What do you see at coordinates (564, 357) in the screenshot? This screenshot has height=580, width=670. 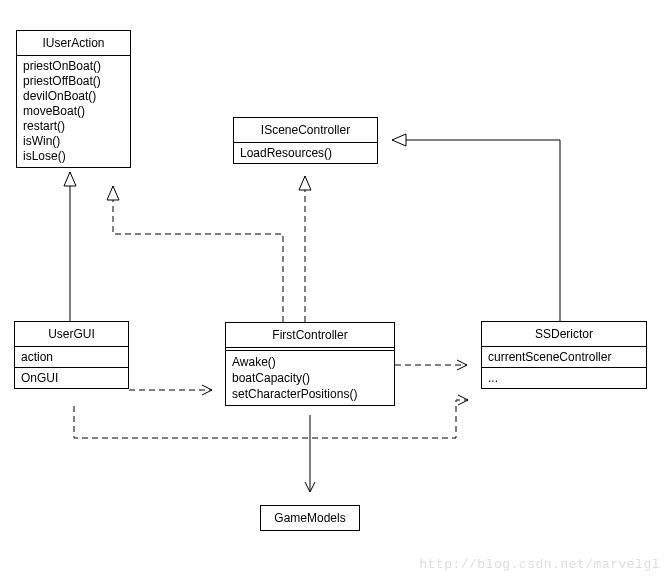 I see `attr: currentSceneController` at bounding box center [564, 357].